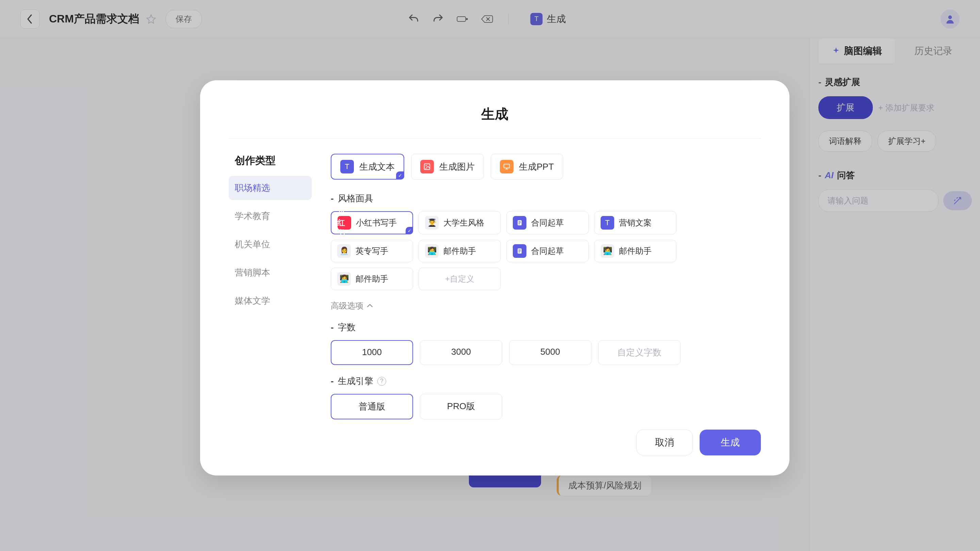 Image resolution: width=980 pixels, height=551 pixels. Describe the element at coordinates (665, 443) in the screenshot. I see `cancel-button: 取消` at that location.